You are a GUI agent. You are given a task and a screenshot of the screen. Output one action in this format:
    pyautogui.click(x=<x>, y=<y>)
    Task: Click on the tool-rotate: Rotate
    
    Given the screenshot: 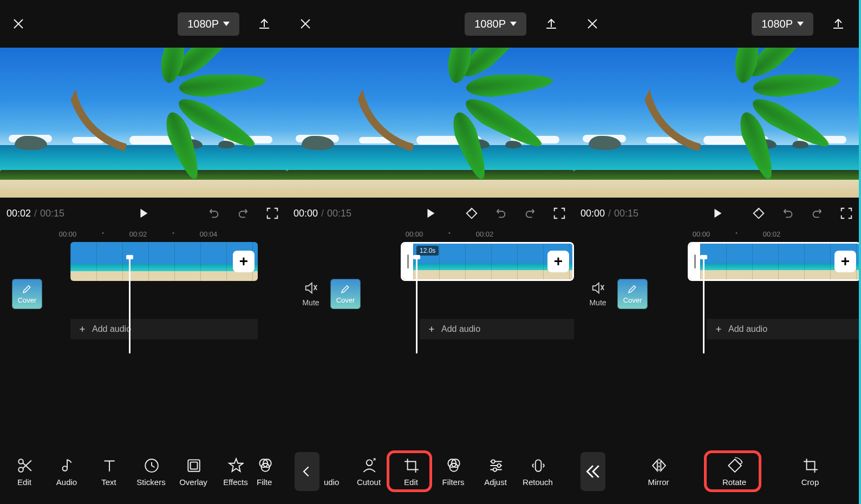 What is the action you would take?
    pyautogui.click(x=734, y=472)
    